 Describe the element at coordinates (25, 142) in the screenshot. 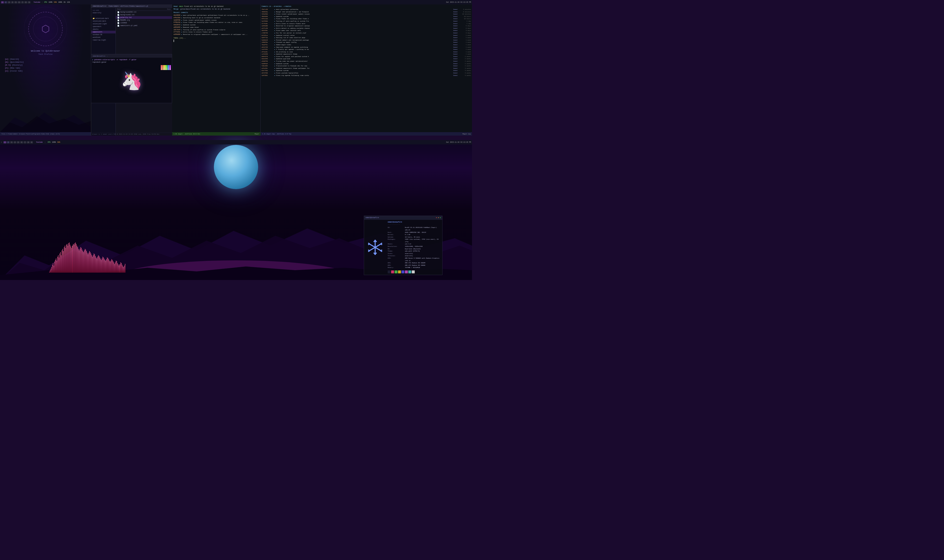

I see `bottom-tag-7: 7` at that location.